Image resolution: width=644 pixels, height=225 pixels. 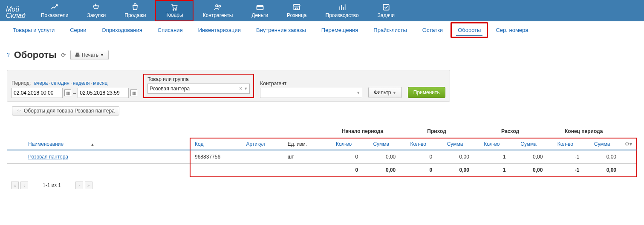 I want to click on refresh-icon: ⟳, so click(x=64, y=55).